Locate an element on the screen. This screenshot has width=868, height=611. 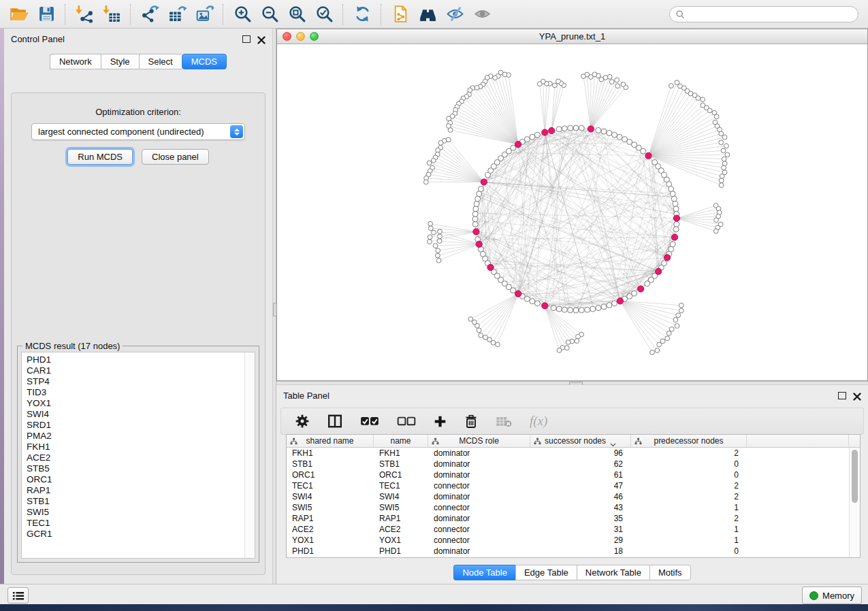
table-row: SWI4SWI4dominator462 is located at coordinates (568, 497).